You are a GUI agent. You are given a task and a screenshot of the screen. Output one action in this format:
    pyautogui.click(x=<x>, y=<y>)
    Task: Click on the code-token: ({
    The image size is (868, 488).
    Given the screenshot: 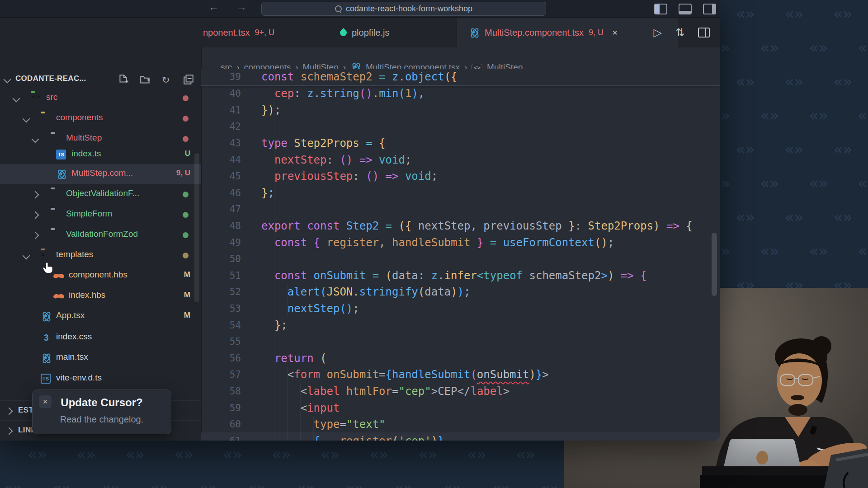 What is the action you would take?
    pyautogui.click(x=408, y=226)
    